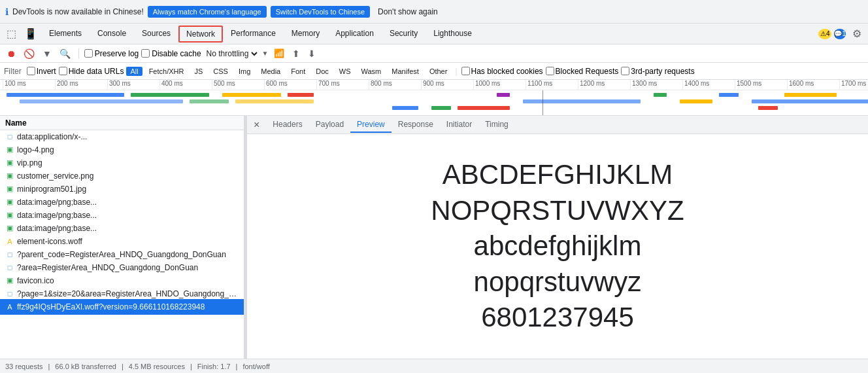  Describe the element at coordinates (465, 71) in the screenshot. I see `blocked-cookies-checkbox` at that location.